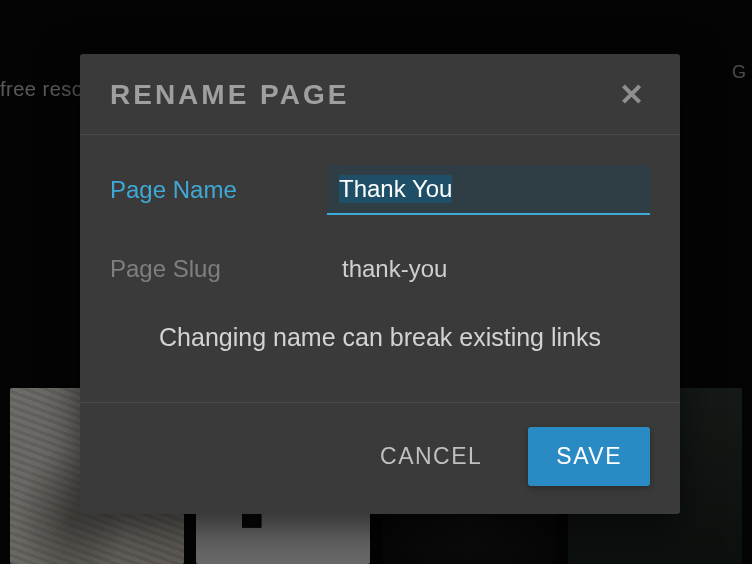  Describe the element at coordinates (490, 269) in the screenshot. I see `page-slug-value: thank-you` at that location.